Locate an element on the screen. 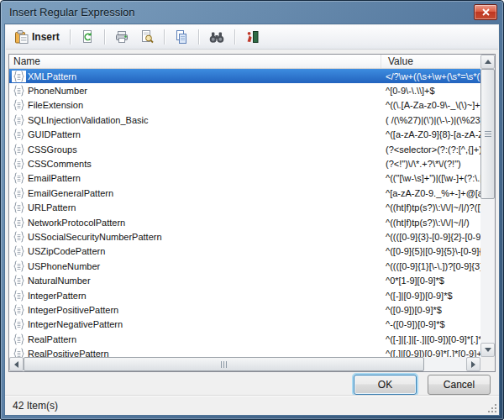 This screenshot has width=504, height=420. pattern-value: ^((ht|f)tp(s?)\:\/\/|~/|/) is located at coordinates (430, 223).